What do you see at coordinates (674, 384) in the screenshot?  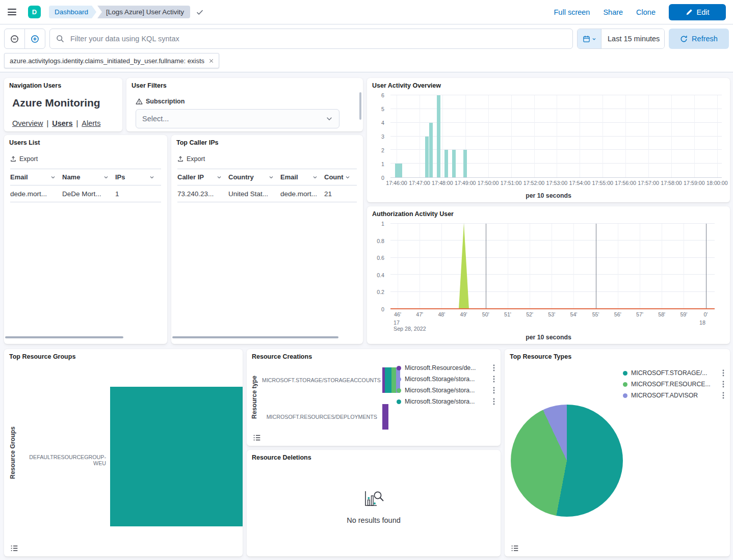 I see `legend-item: MICROSOFT.RESOURCE...` at bounding box center [674, 384].